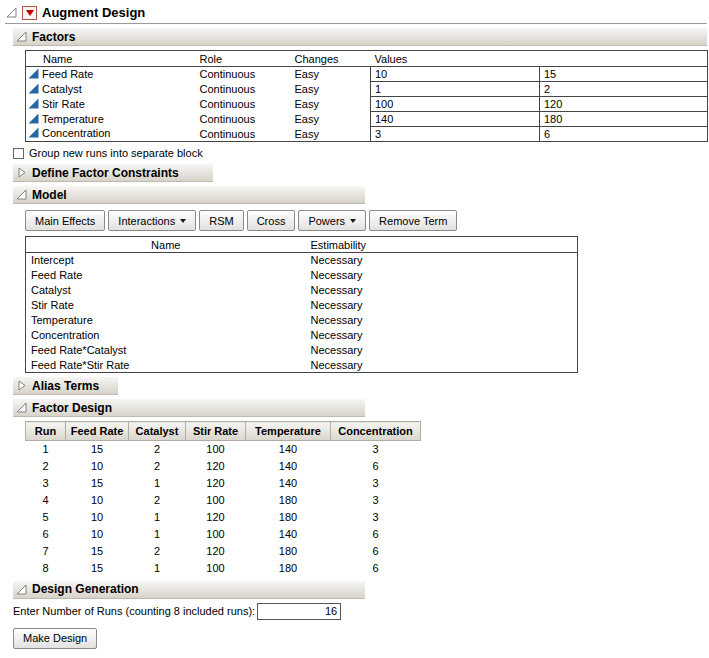  I want to click on interactions-button: Interactions, so click(152, 220).